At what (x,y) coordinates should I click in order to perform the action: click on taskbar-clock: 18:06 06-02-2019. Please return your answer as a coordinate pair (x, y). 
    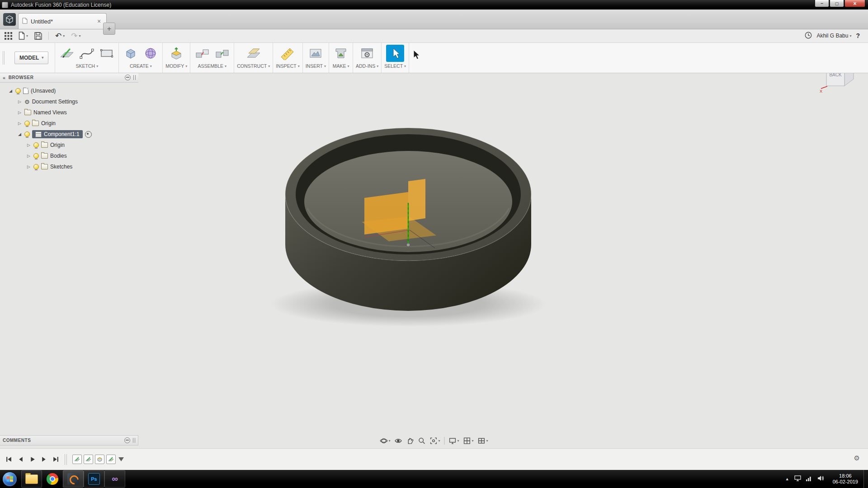
    Looking at the image, I should click on (845, 479).